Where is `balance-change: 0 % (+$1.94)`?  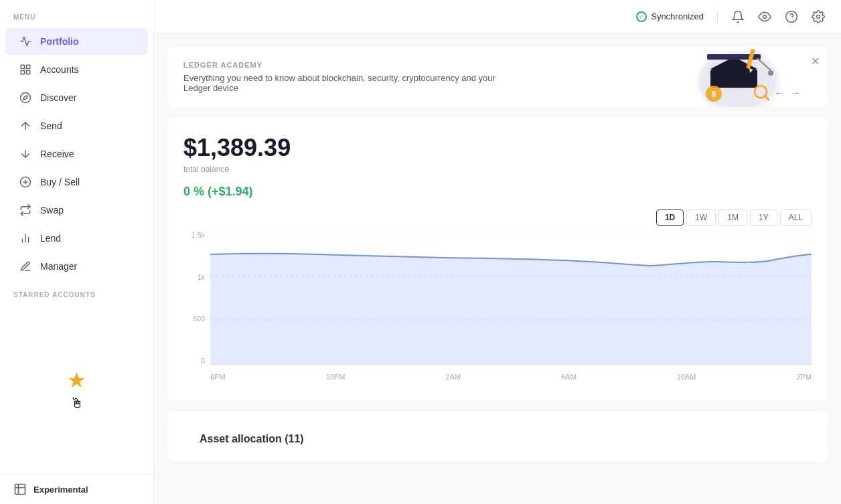
balance-change: 0 % (+$1.94) is located at coordinates (498, 191).